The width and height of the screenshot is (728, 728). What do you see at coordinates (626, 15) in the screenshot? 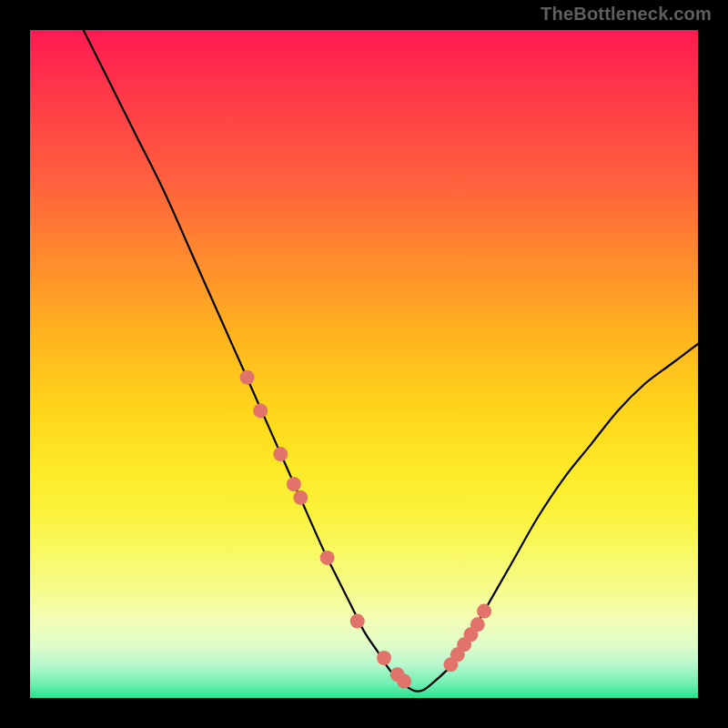
I see `watermark-text: TheBottleneck.com` at bounding box center [626, 15].